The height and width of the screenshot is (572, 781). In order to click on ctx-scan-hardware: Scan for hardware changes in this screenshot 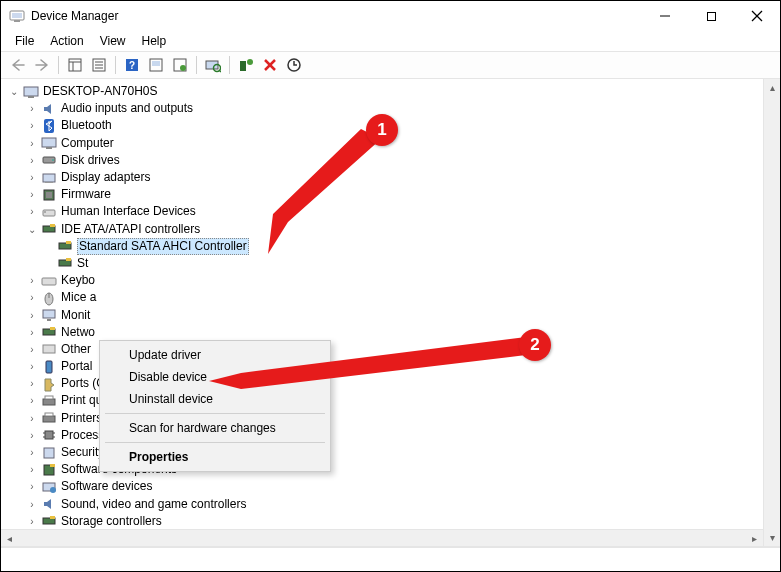, I will do `click(215, 428)`.